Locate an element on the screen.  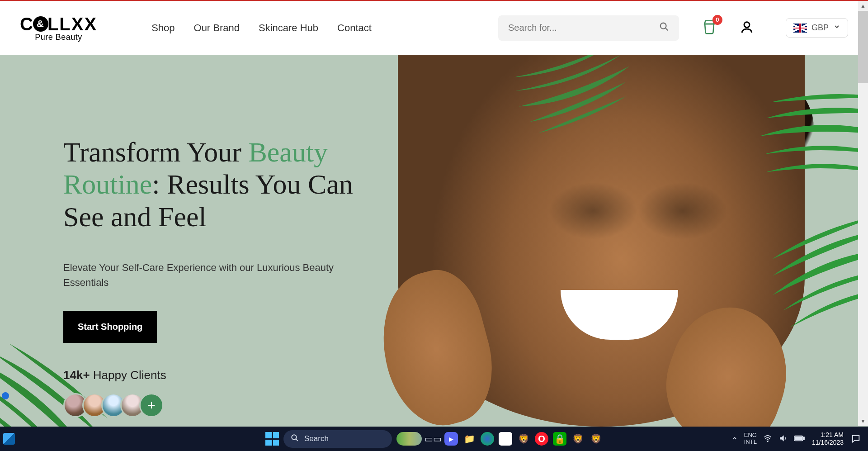
widgets-button is located at coordinates (9, 439).